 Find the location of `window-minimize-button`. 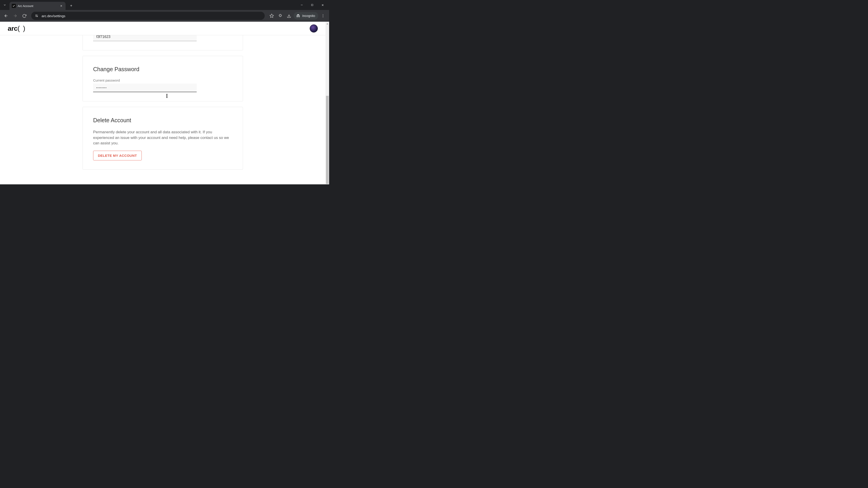

window-minimize-button is located at coordinates (302, 5).